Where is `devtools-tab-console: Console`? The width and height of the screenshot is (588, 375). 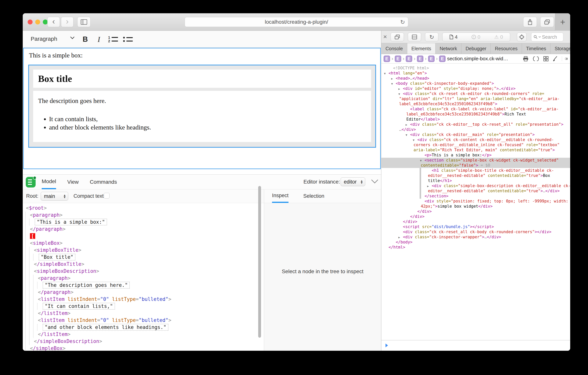
devtools-tab-console: Console is located at coordinates (394, 48).